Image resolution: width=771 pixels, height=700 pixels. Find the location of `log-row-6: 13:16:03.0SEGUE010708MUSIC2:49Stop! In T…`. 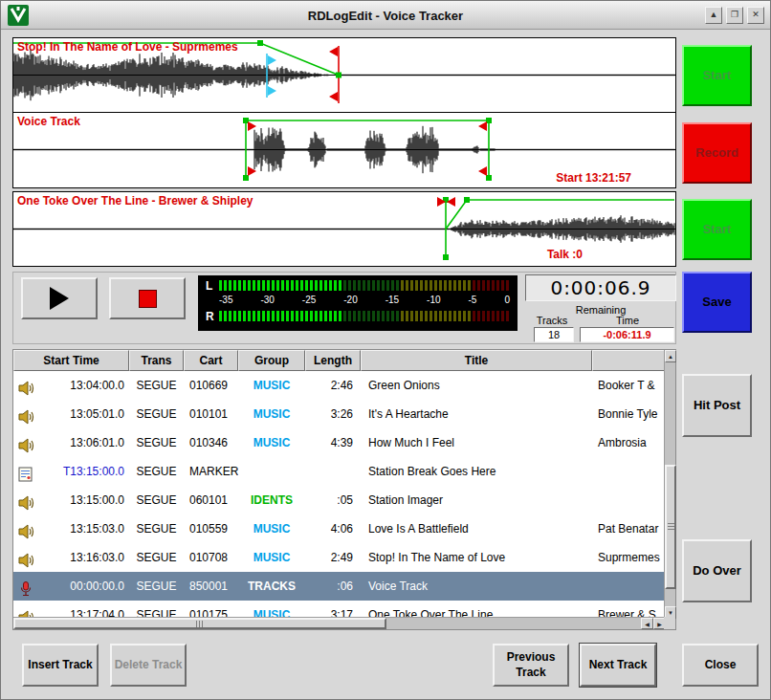

log-row-6: 13:16:03.0SEGUE010708MUSIC2:49Stop! In T… is located at coordinates (340, 558).